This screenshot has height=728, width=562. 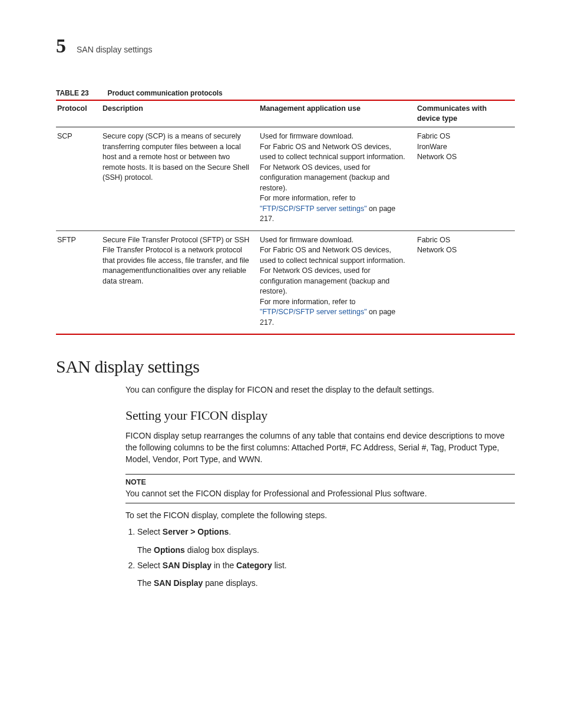 What do you see at coordinates (465, 282) in the screenshot?
I see `cell-device: Fabric OS Network OS` at bounding box center [465, 282].